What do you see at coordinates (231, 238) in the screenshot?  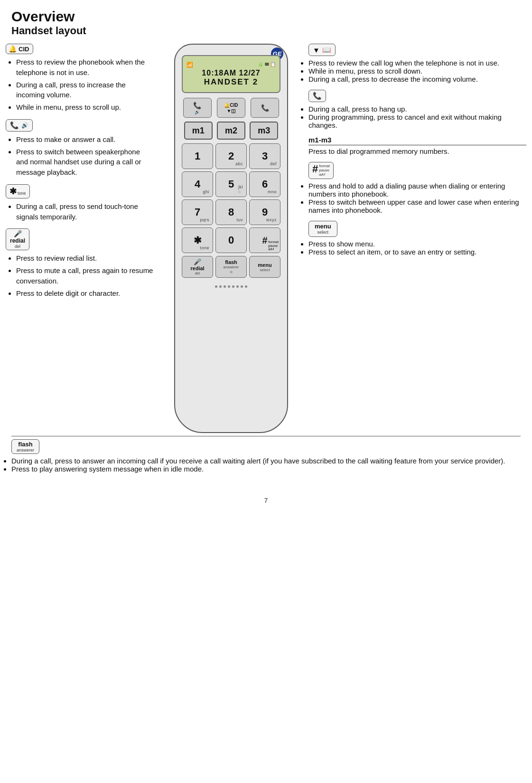 I see `center-column: GE 📶 🔋 ✉ 📋 10:18AM 12/27 HANDSET 2 📞 �` at bounding box center [231, 238].